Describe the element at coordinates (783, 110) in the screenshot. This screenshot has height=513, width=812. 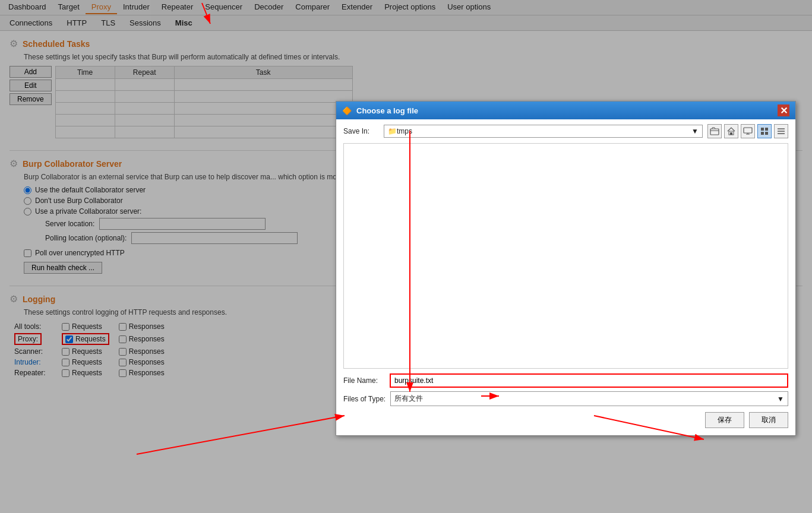
I see `dialog-close-button: ✕` at that location.